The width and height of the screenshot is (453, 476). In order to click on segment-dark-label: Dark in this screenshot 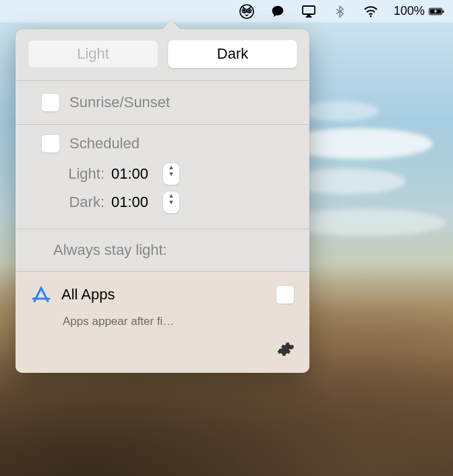, I will do `click(233, 54)`.